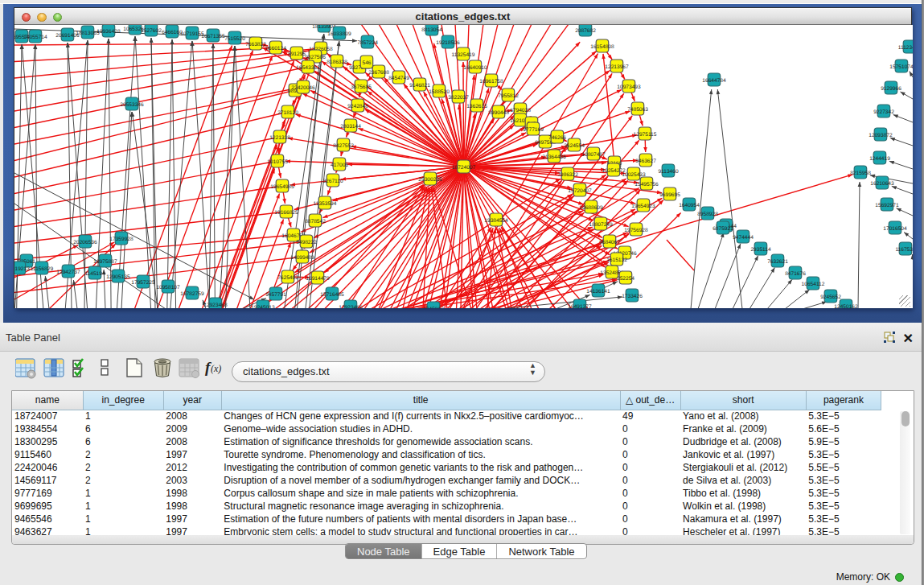 This screenshot has width=924, height=585. What do you see at coordinates (448, 43) in the screenshot?
I see `svg-text: 19218506` at bounding box center [448, 43].